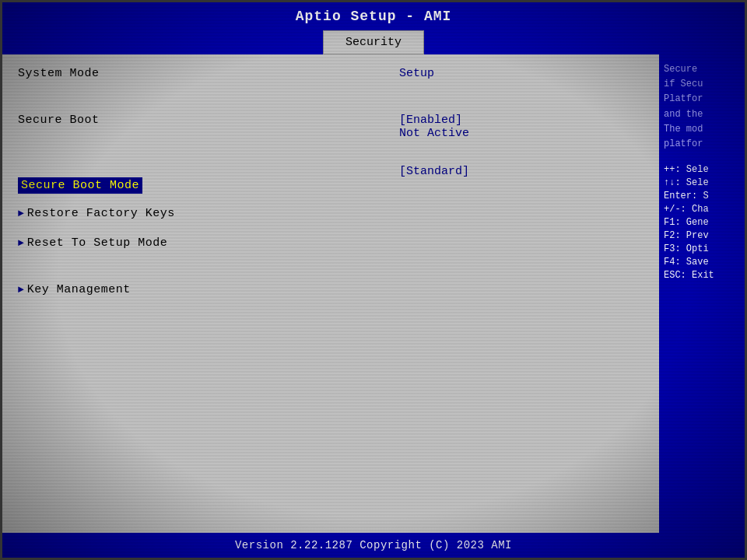 The image size is (747, 560). Describe the element at coordinates (702, 100) in the screenshot. I see `help-line-3: Platfor` at that location.